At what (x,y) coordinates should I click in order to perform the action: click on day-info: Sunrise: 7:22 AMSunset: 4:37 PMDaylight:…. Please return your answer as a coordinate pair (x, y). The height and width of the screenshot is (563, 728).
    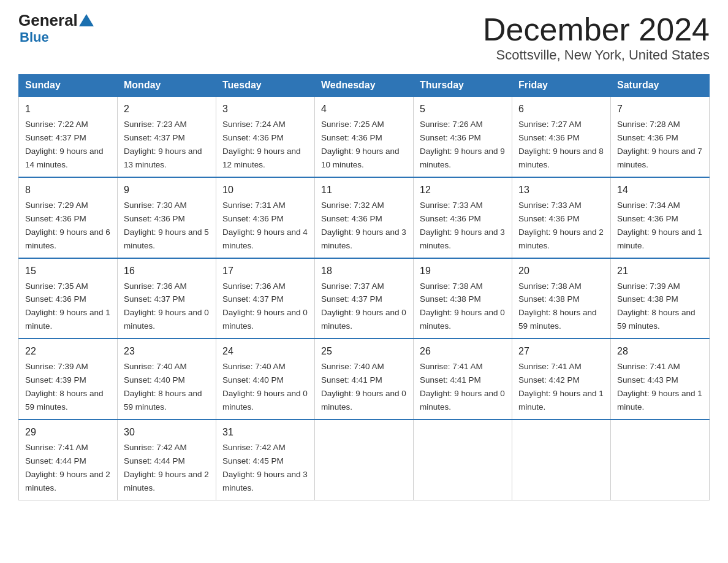
    Looking at the image, I should click on (64, 145).